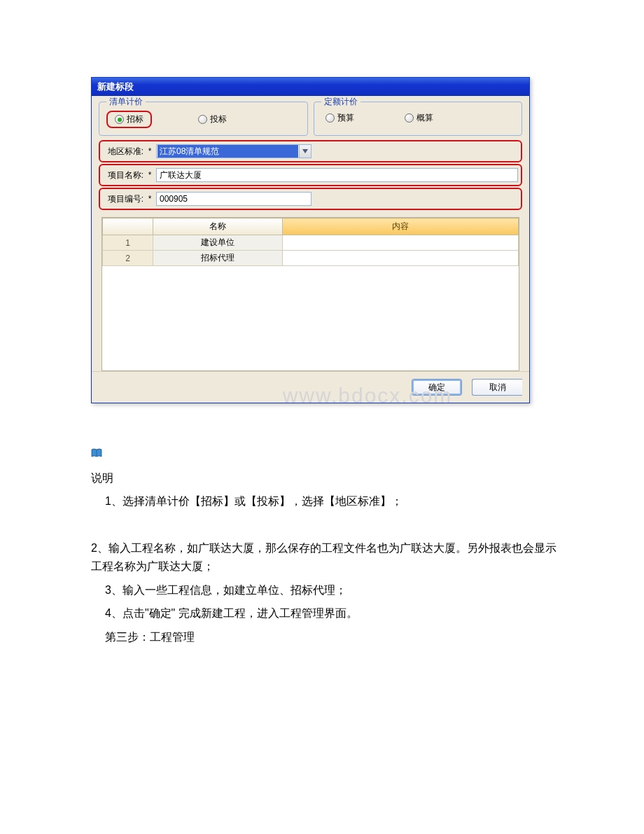 Image resolution: width=644 pixels, height=834 pixels. Describe the element at coordinates (437, 388) in the screenshot. I see `button-label: 确定` at that location.